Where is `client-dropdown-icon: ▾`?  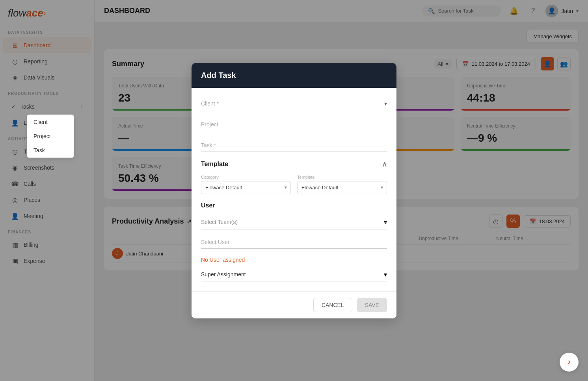
client-dropdown-icon: ▾ is located at coordinates (385, 104).